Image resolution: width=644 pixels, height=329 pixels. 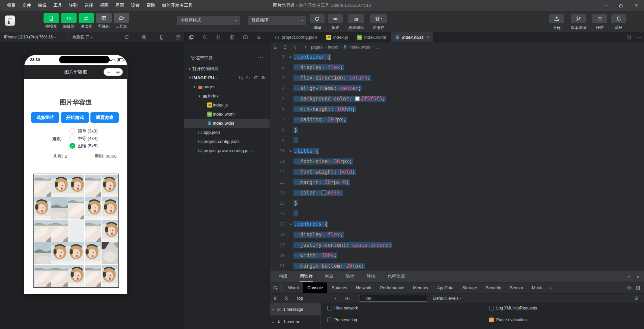 What do you see at coordinates (393, 298) in the screenshot?
I see `console-filter-input` at bounding box center [393, 298].